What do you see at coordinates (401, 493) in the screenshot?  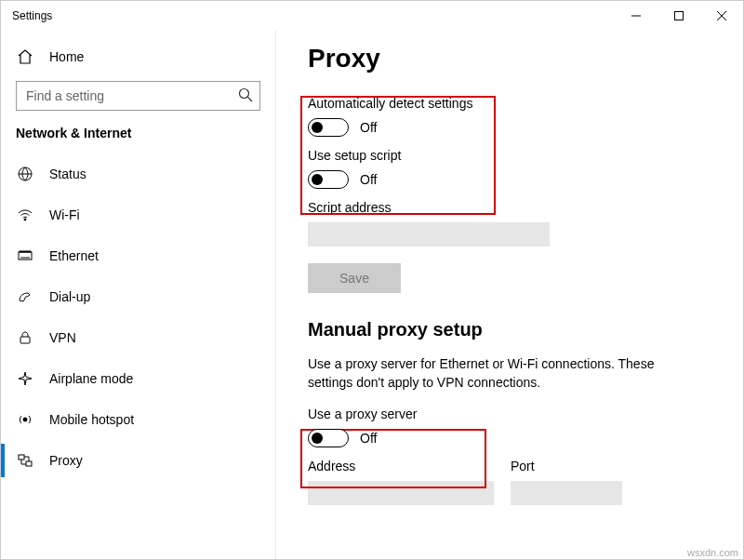 I see `address-input` at bounding box center [401, 493].